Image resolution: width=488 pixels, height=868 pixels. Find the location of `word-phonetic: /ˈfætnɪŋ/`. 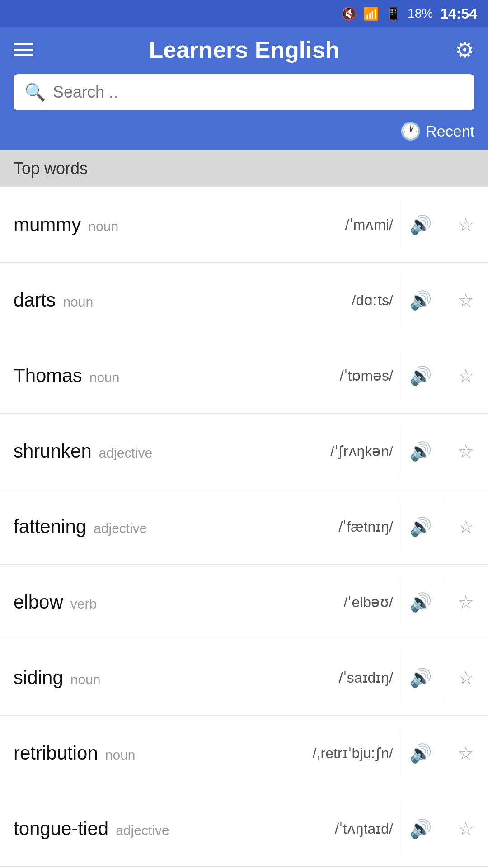

word-phonetic: /ˈfætnɪŋ/ is located at coordinates (366, 527).